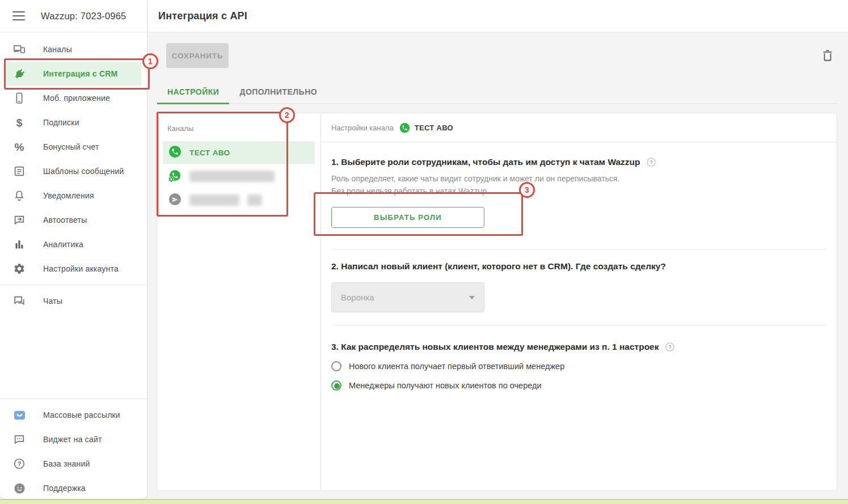 The height and width of the screenshot is (504, 848). What do you see at coordinates (69, 196) in the screenshot?
I see `sidebar-item-label: Уведомления` at bounding box center [69, 196].